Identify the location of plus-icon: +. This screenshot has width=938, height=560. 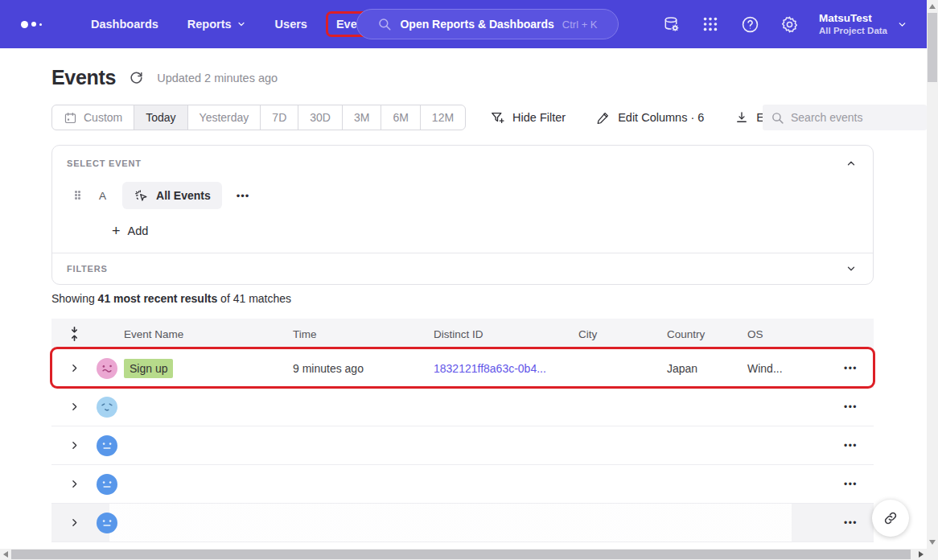
(116, 231).